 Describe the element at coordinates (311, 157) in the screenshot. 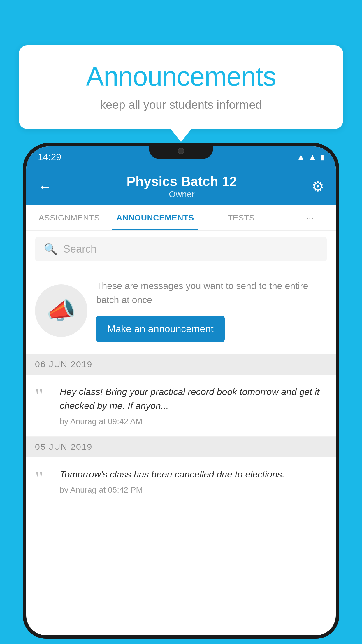

I see `status-icons: ▲ ▲ ▮` at that location.